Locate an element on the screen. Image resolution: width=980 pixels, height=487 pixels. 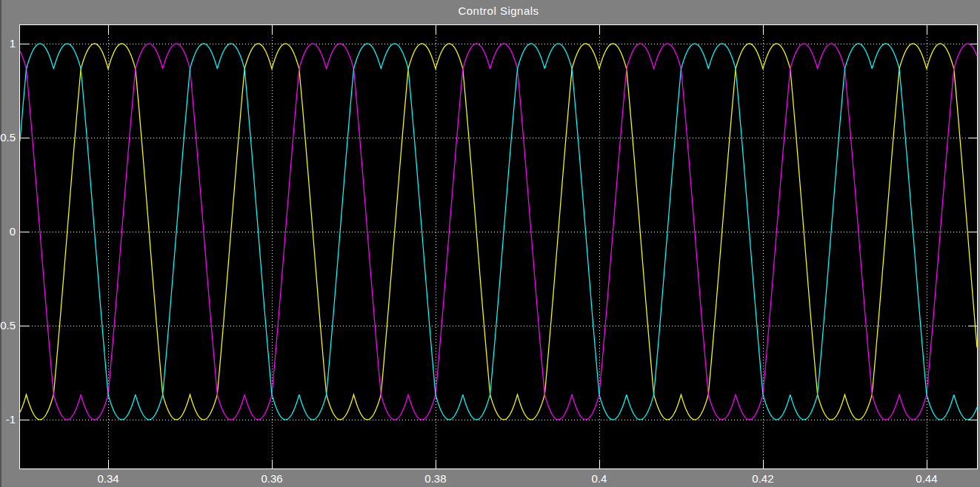
chart-title: Control Signals is located at coordinates (499, 10).